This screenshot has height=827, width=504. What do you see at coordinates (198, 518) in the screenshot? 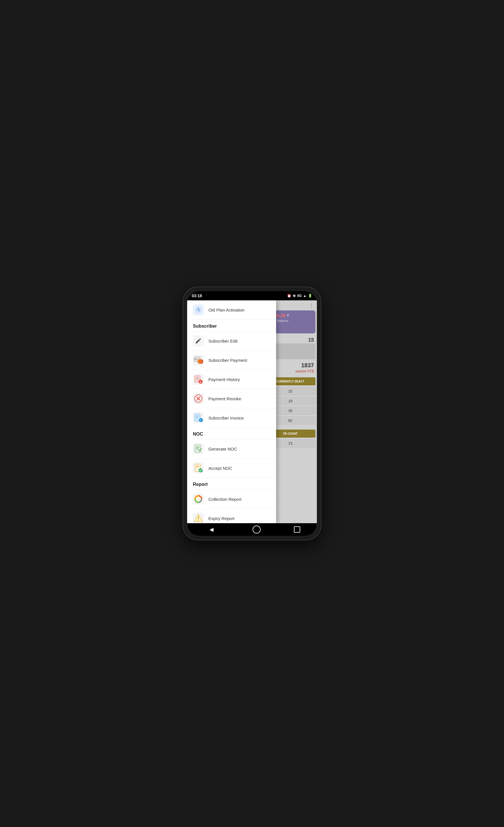
I see `expiry-report-icon` at bounding box center [198, 518].